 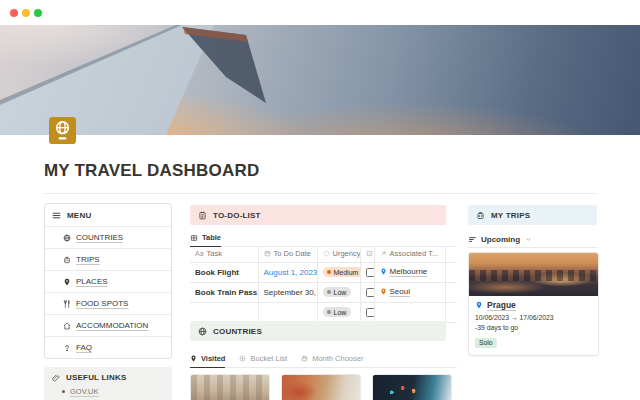 I want to click on sidebar-item-places: PLACES, so click(x=108, y=282).